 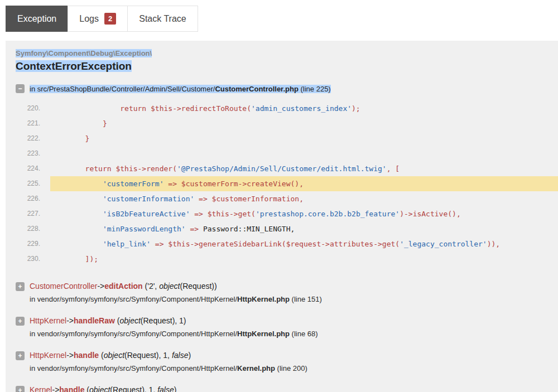 I want to click on collapse-icon: −, so click(x=20, y=89).